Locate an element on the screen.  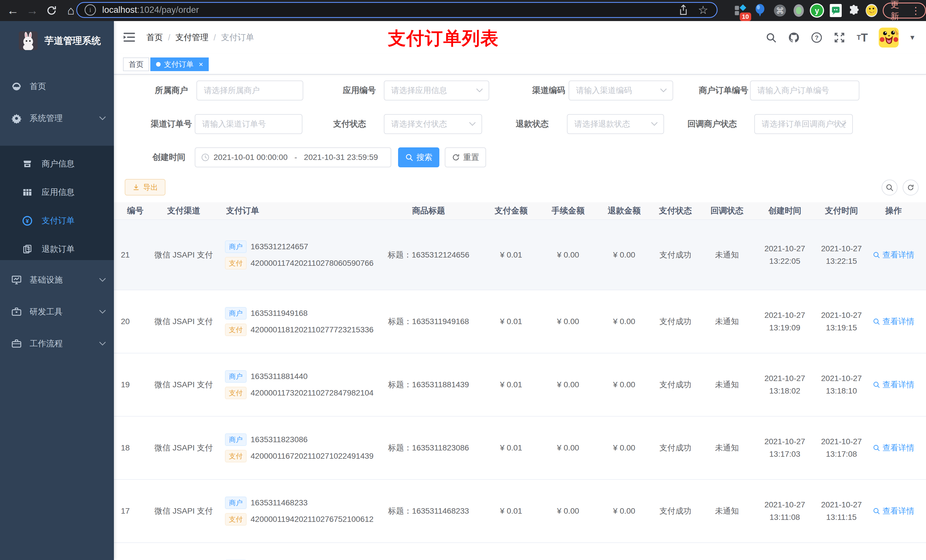
merchant-order-no-label: 商户订单编号 is located at coordinates (702, 90).